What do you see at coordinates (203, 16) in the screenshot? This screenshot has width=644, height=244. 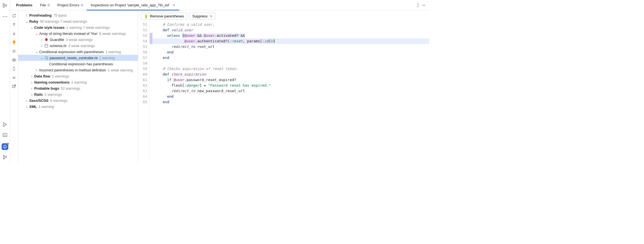 I see `suppress-button: Suppress ▼` at bounding box center [203, 16].